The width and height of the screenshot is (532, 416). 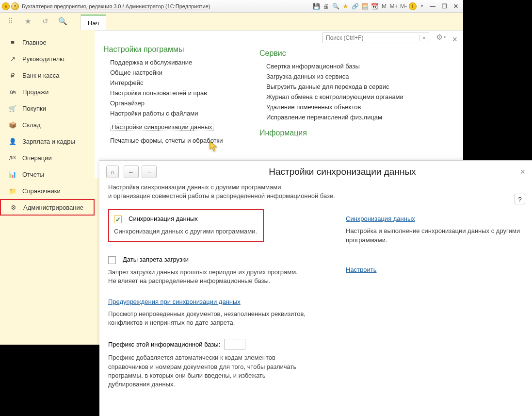 I want to click on star-icon: ★, so click(x=345, y=6).